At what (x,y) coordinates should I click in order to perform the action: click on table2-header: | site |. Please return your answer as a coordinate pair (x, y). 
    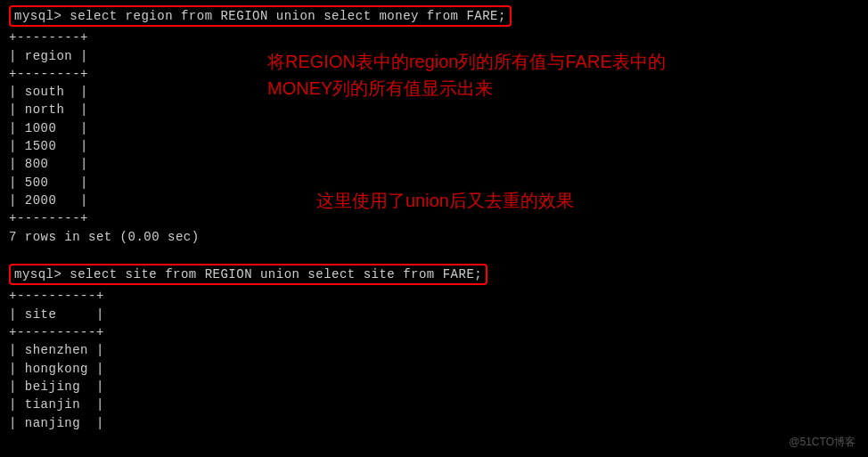
    Looking at the image, I should click on (434, 314).